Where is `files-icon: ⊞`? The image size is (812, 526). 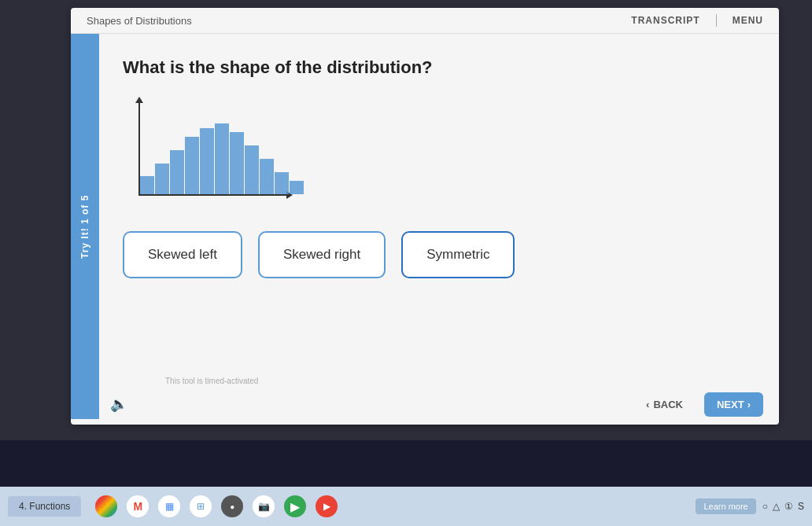 files-icon: ⊞ is located at coordinates (201, 506).